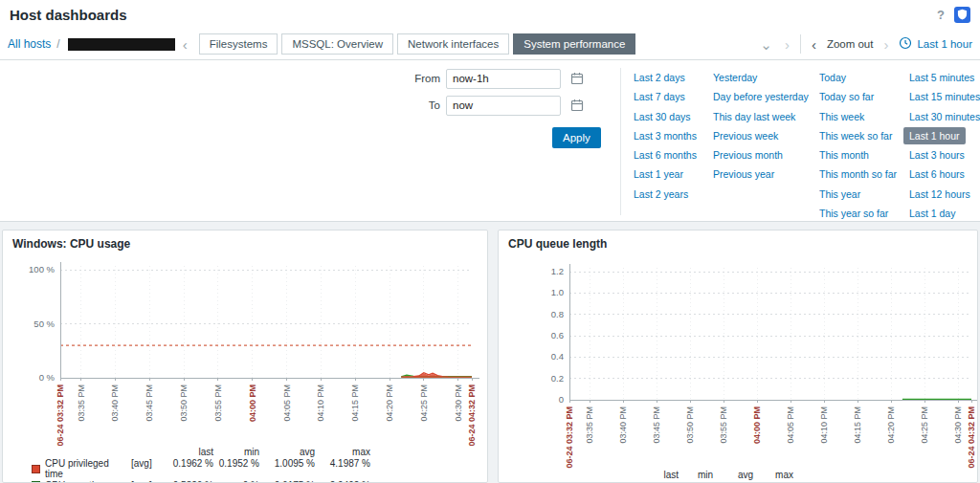 The width and height of the screenshot is (980, 483). Describe the element at coordinates (557, 356) in the screenshot. I see `svg-text: 0.4` at that location.